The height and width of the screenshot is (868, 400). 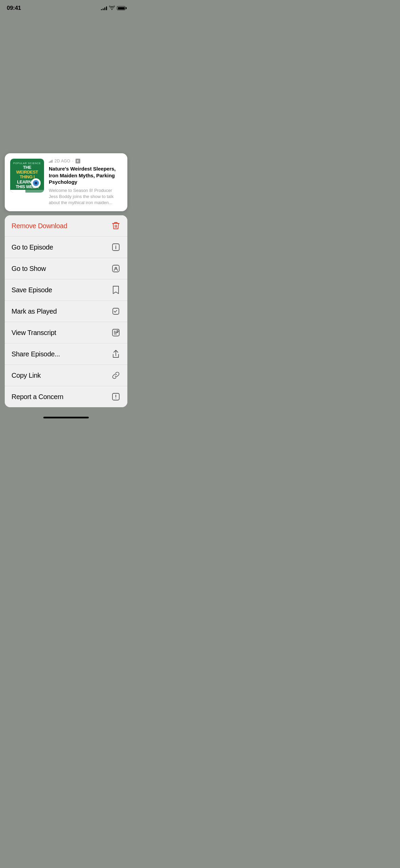 What do you see at coordinates (85, 161) in the screenshot?
I see `episode-meta: 2D AGO · E` at bounding box center [85, 161].